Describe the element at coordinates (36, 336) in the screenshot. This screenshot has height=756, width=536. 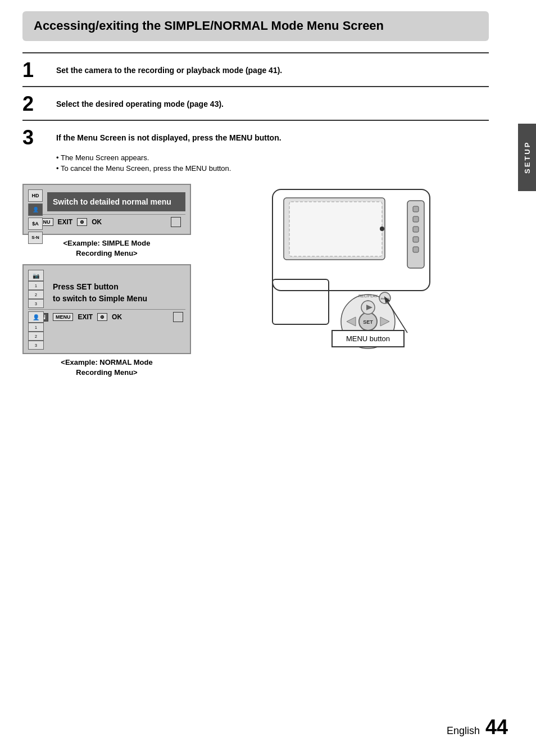
I see `person-2-icon: 2` at that location.